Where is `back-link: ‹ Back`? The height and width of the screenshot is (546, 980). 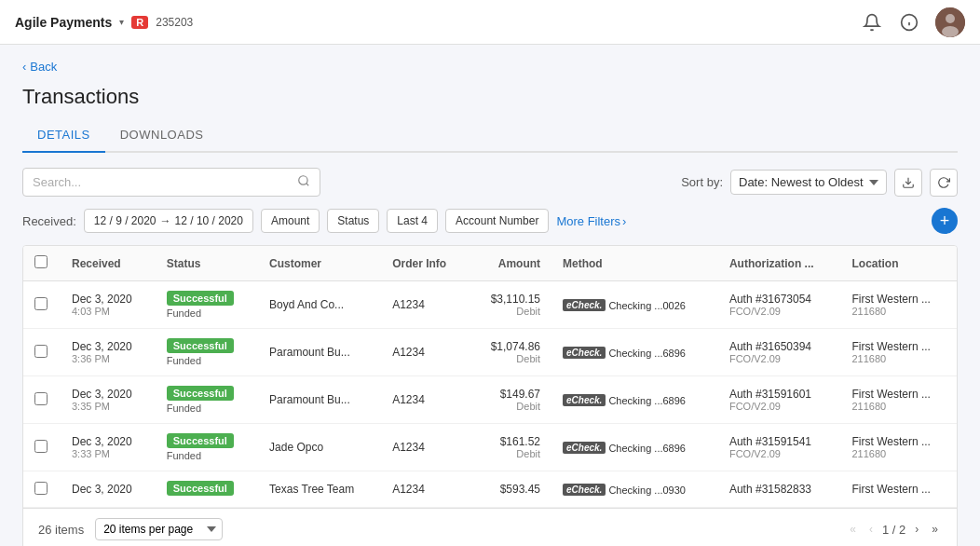
back-link: ‹ Back is located at coordinates (490, 67).